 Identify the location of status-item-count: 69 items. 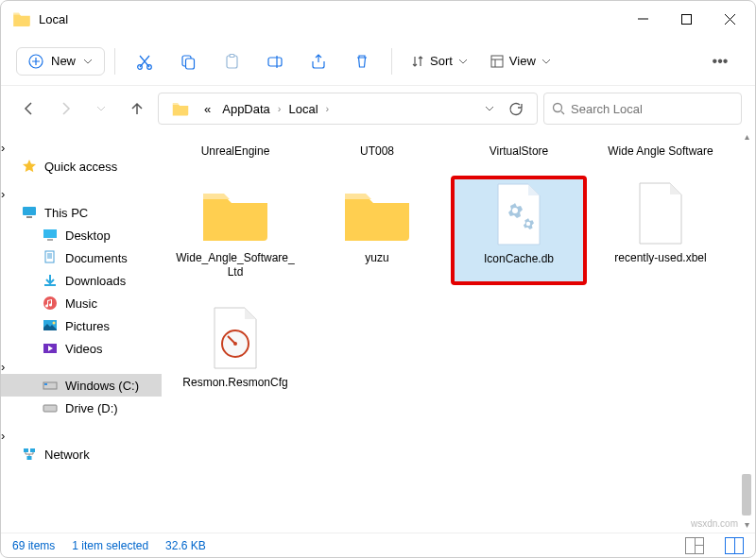
(34, 546).